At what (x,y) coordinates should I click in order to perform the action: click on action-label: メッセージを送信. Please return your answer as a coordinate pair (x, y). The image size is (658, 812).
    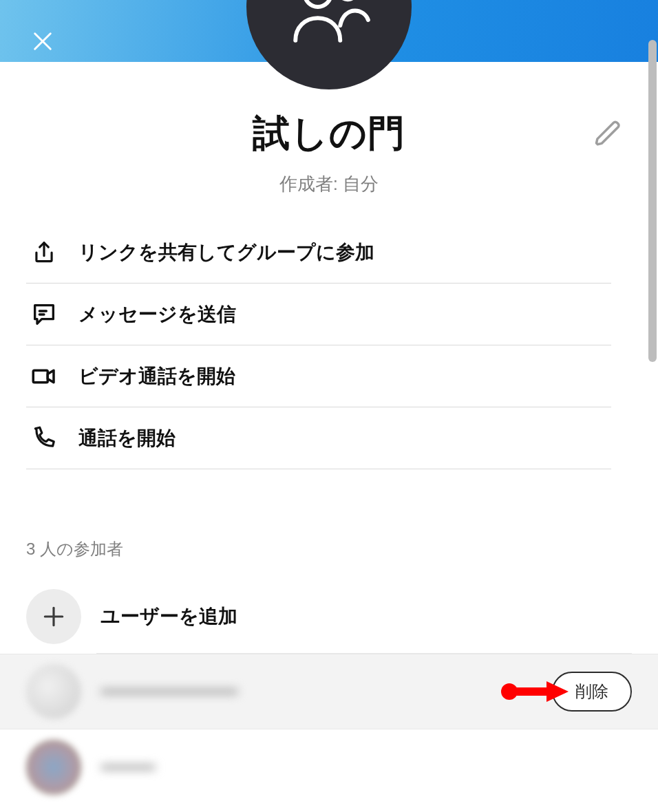
    Looking at the image, I should click on (157, 314).